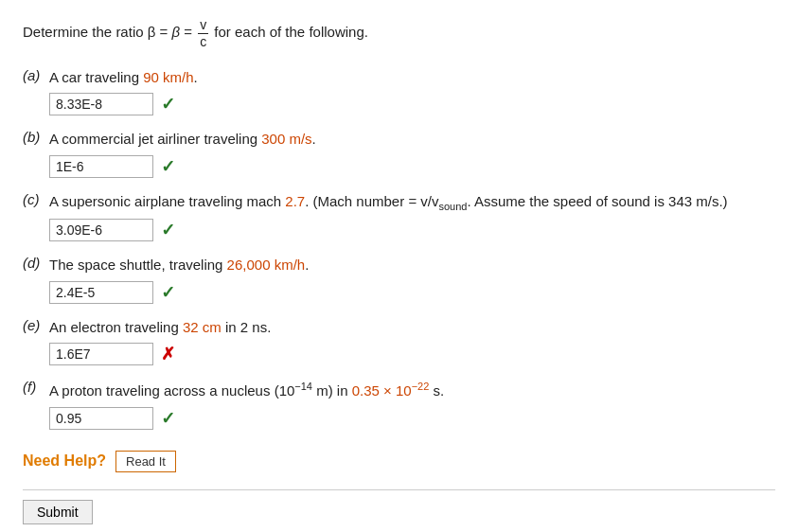 This screenshot has width=798, height=532. I want to click on part-c-input-row: ✓, so click(413, 230).